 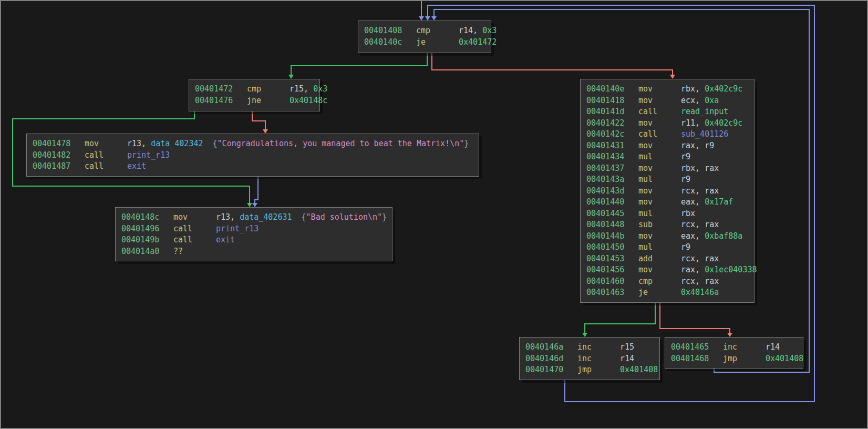 I want to click on instruction-line-0040142c: 0040142ccallsub_401126, so click(x=667, y=135).